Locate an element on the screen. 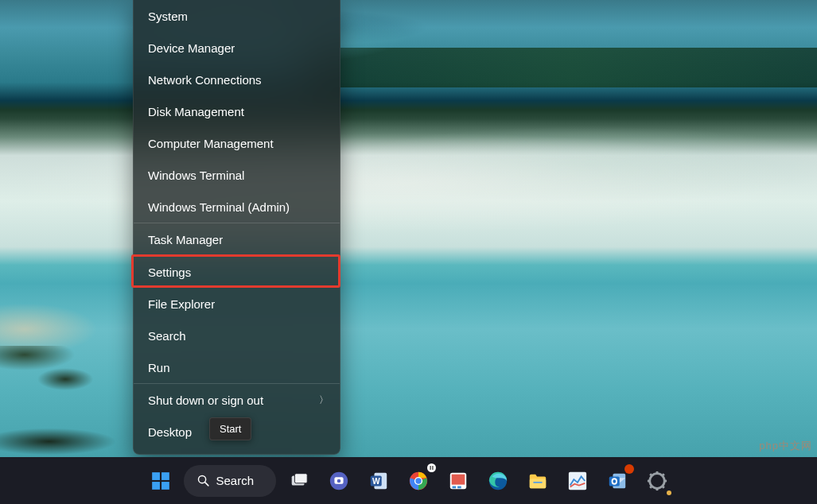  teams-chat-button is located at coordinates (339, 481).